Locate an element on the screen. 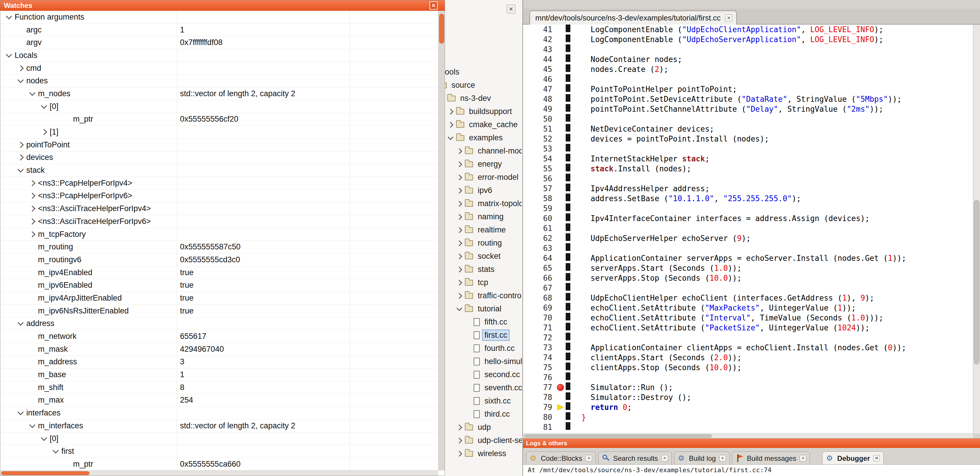 This screenshot has height=476, width=980. code-line: 80} is located at coordinates (748, 417).